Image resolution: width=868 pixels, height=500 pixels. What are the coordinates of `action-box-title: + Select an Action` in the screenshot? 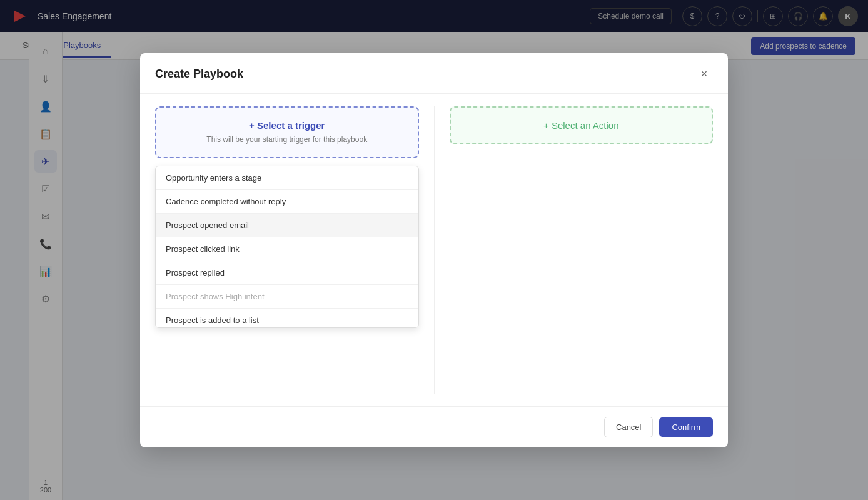 It's located at (582, 125).